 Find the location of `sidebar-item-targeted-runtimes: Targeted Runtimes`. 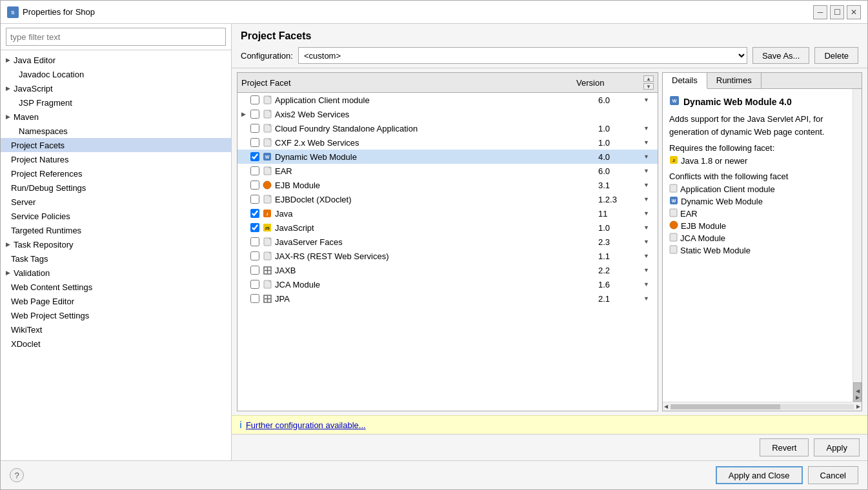

sidebar-item-targeted-runtimes: Targeted Runtimes is located at coordinates (116, 230).